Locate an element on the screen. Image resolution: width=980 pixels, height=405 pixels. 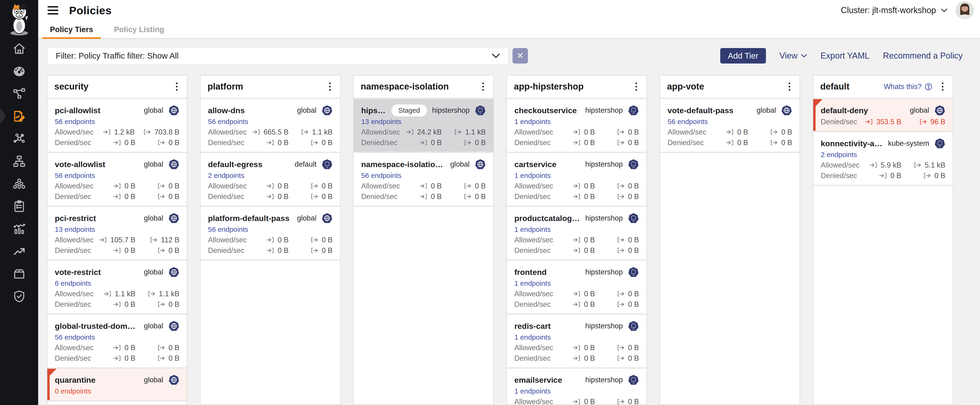
tier-empty-area is located at coordinates (730, 279).